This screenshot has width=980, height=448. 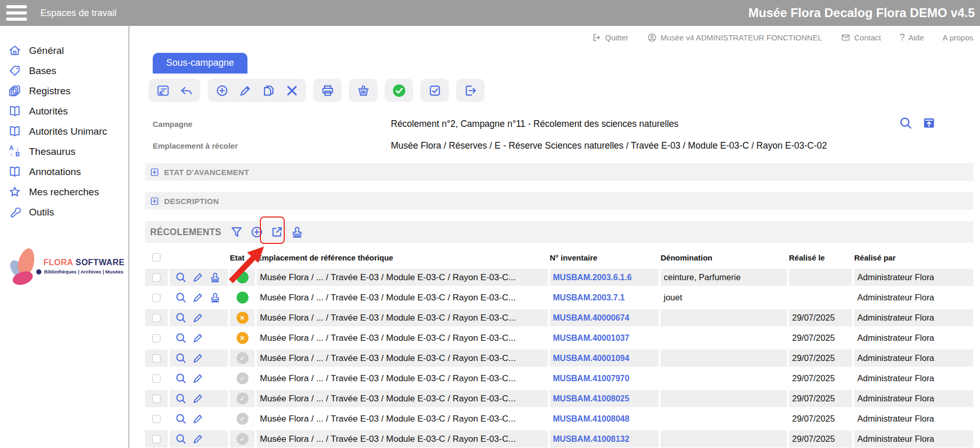 I want to click on sidebar-item-registres: Registres, so click(x=68, y=91).